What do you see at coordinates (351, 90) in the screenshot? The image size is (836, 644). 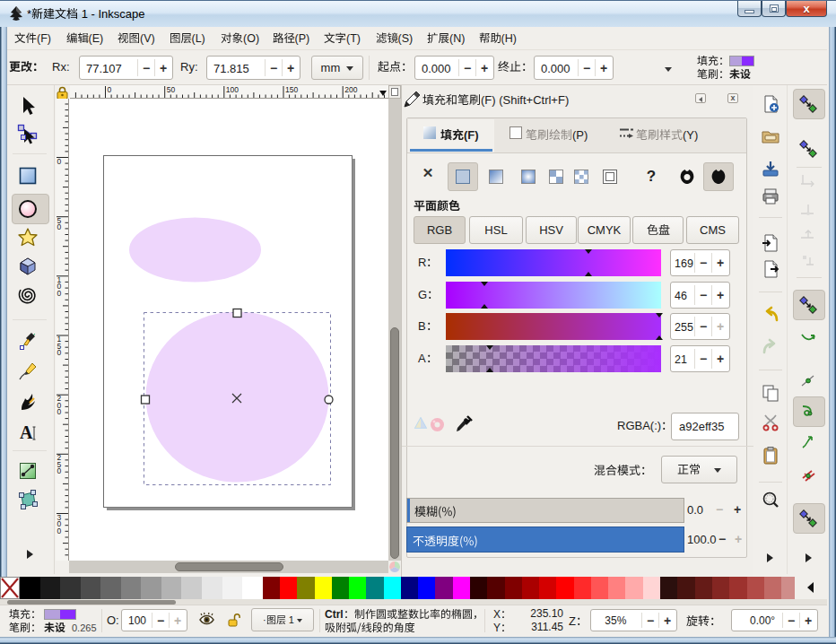 I see `svg-text: 200` at bounding box center [351, 90].